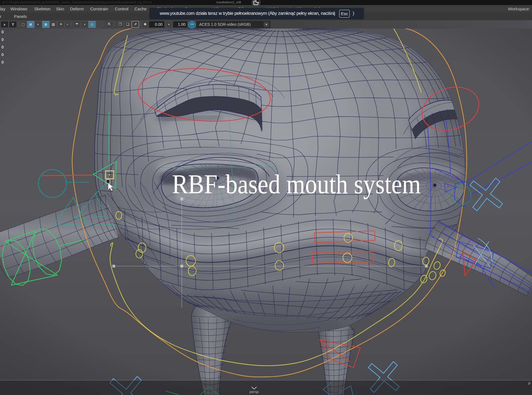 This screenshot has height=395, width=532. What do you see at coordinates (254, 392) in the screenshot?
I see `svg-text: persp` at bounding box center [254, 392].